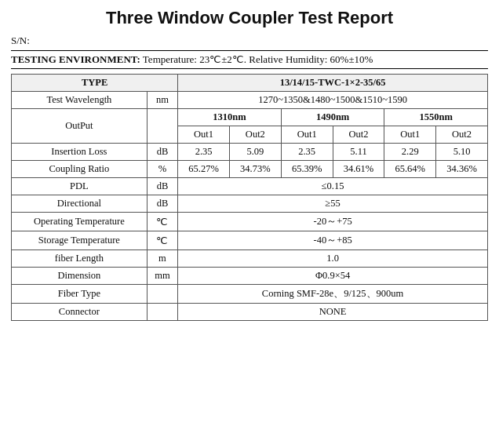 This screenshot has height=448, width=499. I want to click on fiber-type-unit, so click(162, 294).